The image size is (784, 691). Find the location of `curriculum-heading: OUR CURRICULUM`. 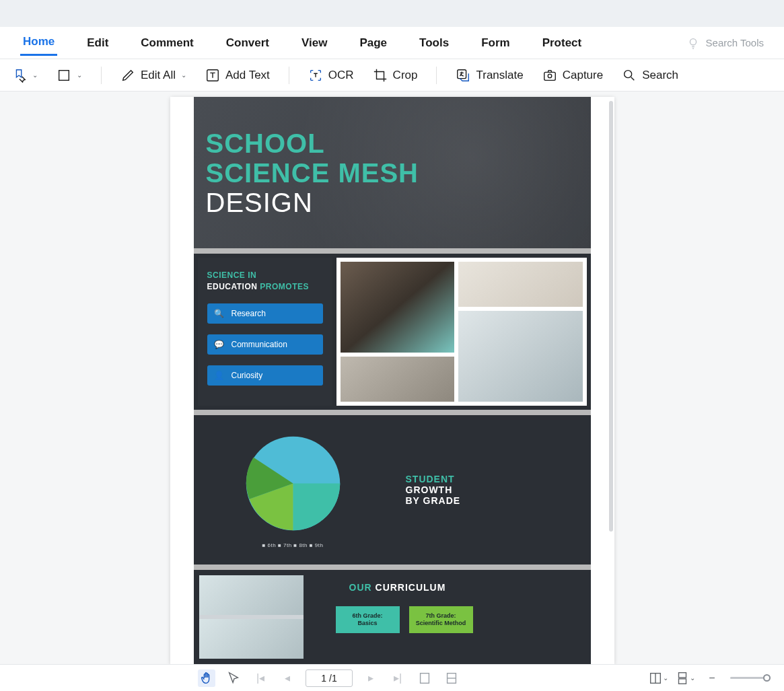

curriculum-heading: OUR CURRICULUM is located at coordinates (467, 587).